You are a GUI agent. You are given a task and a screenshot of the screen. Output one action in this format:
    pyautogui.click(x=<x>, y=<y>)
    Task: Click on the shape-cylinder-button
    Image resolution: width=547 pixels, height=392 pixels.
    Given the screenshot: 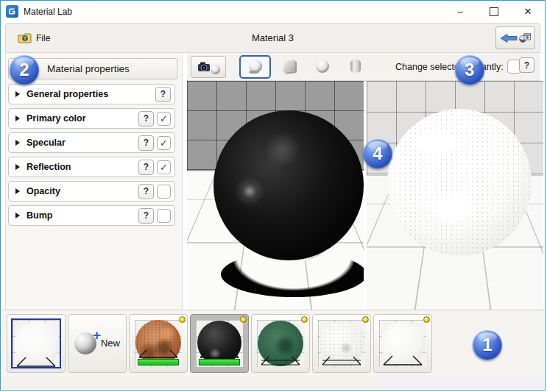 What is the action you would take?
    pyautogui.click(x=355, y=66)
    